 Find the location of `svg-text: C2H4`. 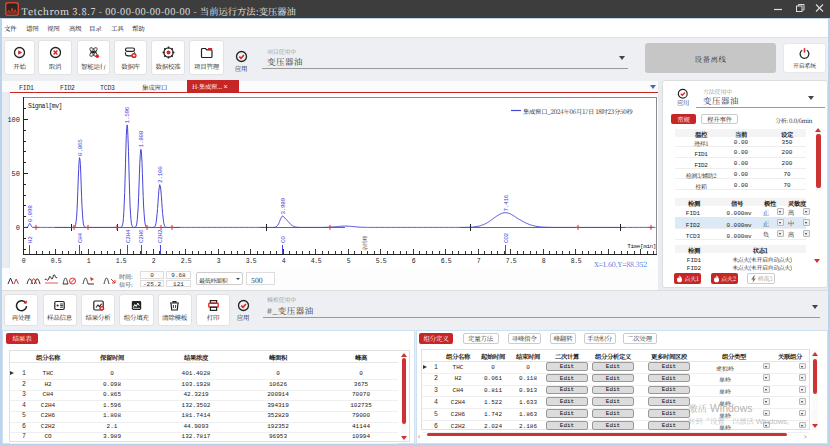

svg-text: C2H4 is located at coordinates (128, 236).